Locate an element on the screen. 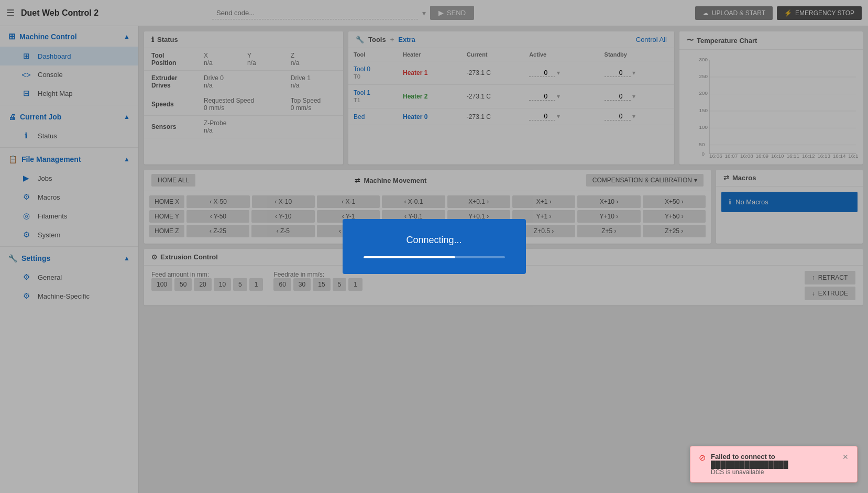  error-toast: ⊘ Failed to connect to ████████████████ … is located at coordinates (774, 464).